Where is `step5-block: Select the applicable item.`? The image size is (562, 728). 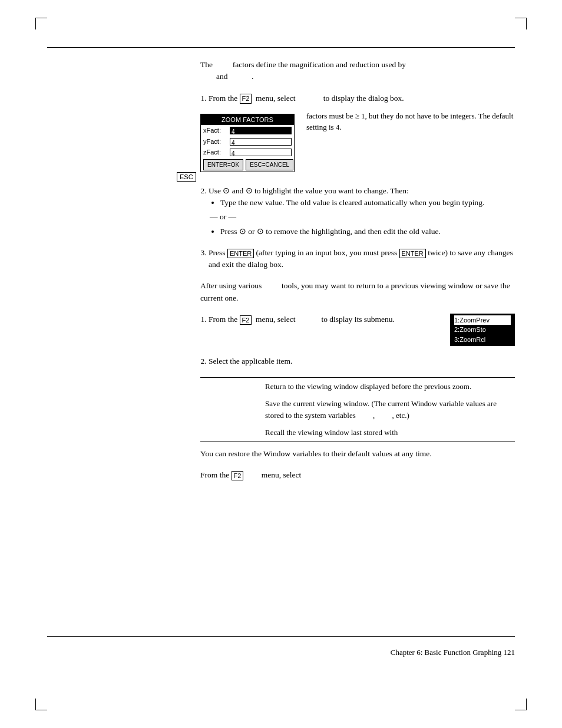 step5-block: Select the applicable item. is located at coordinates (358, 361).